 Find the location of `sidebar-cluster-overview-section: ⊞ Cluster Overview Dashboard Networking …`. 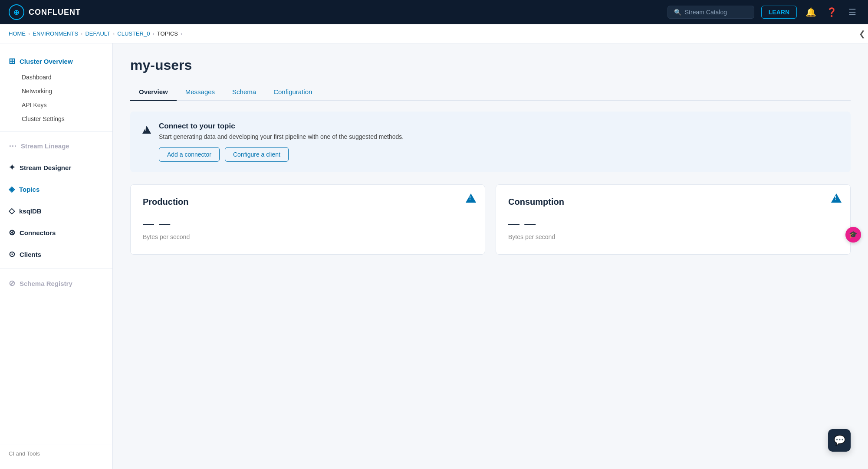

sidebar-cluster-overview-section: ⊞ Cluster Overview Dashboard Networking … is located at coordinates (56, 89).